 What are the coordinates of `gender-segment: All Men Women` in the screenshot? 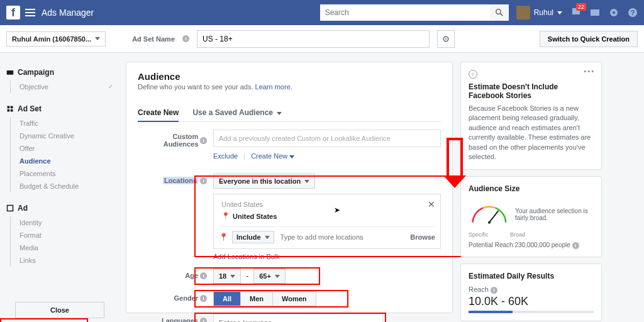 It's located at (265, 299).